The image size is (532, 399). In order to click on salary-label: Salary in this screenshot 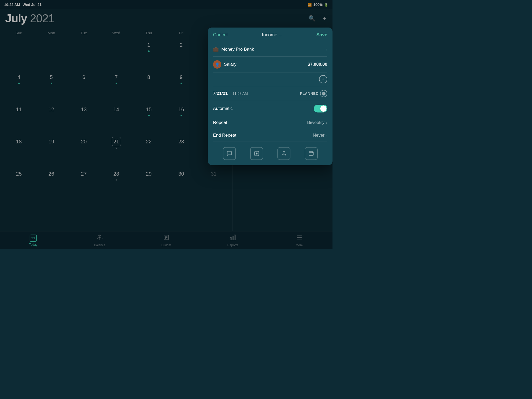, I will do `click(230, 64)`.